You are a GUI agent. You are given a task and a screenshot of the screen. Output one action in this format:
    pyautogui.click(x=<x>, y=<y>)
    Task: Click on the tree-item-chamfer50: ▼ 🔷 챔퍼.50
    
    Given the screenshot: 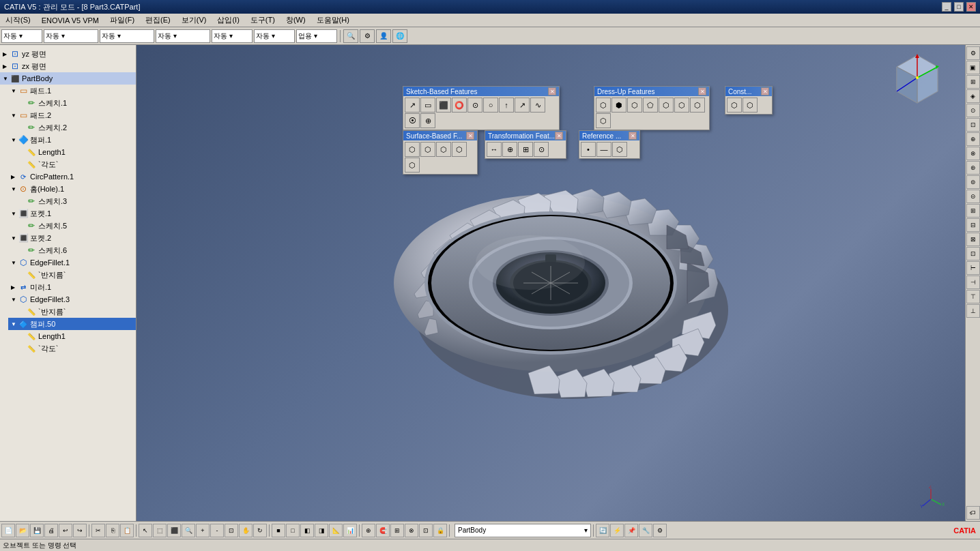 What is the action you would take?
    pyautogui.click(x=72, y=324)
    